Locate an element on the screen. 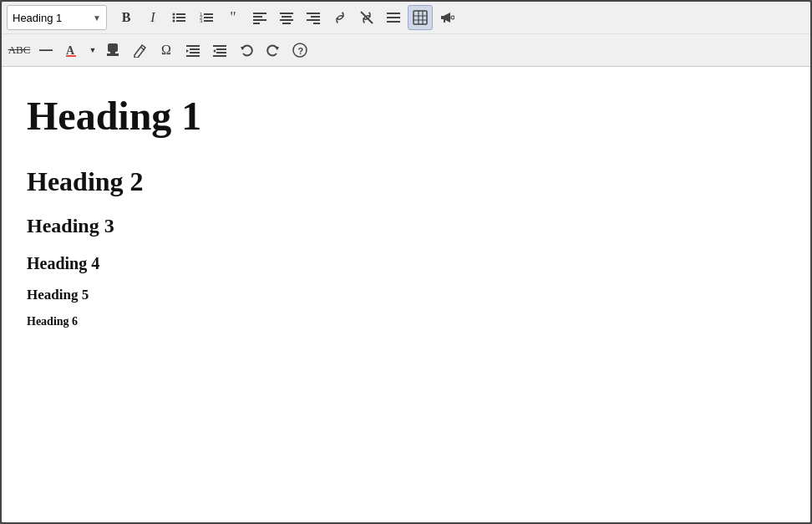  help-button: ? is located at coordinates (300, 50).